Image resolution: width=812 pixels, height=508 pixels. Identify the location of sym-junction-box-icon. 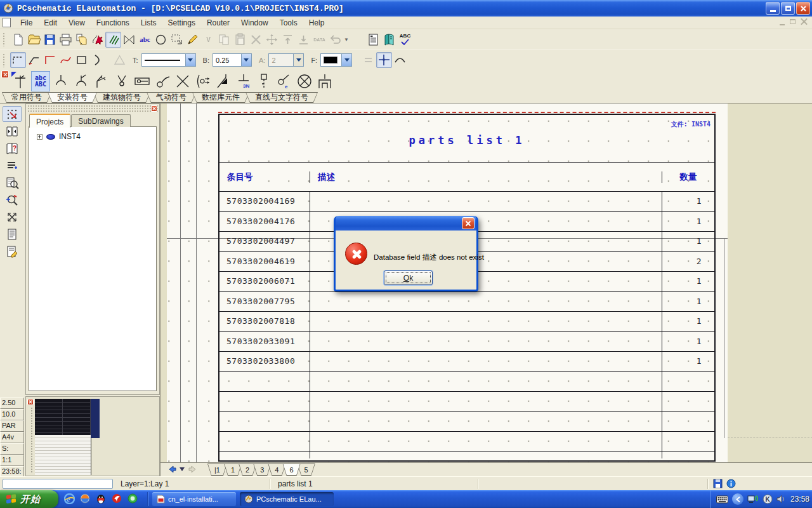
(142, 81).